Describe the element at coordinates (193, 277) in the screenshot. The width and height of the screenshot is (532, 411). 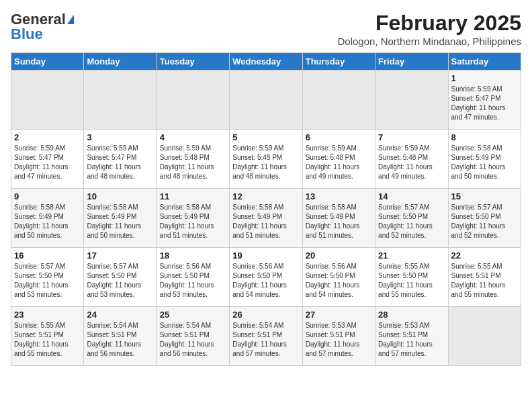
I see `calendar-cell: 18Sunrise: 5:56 AM Sunset: 5:50 PM Dayli…` at that location.